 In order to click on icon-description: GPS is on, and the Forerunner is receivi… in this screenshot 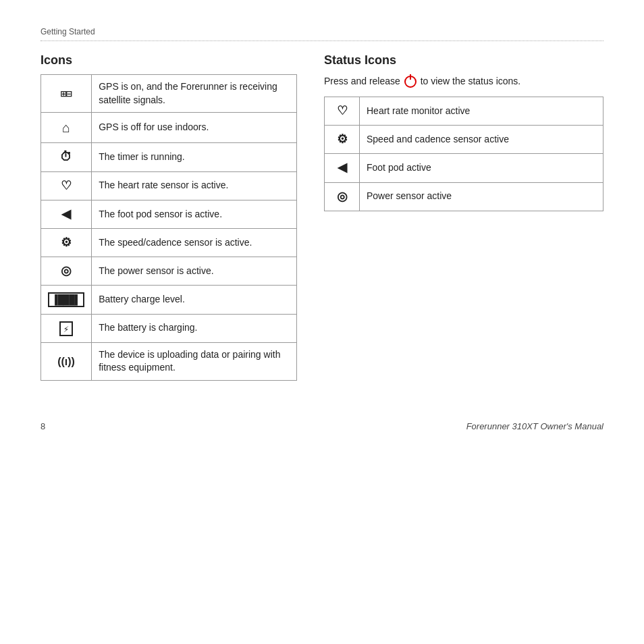, I will do `click(194, 94)`.